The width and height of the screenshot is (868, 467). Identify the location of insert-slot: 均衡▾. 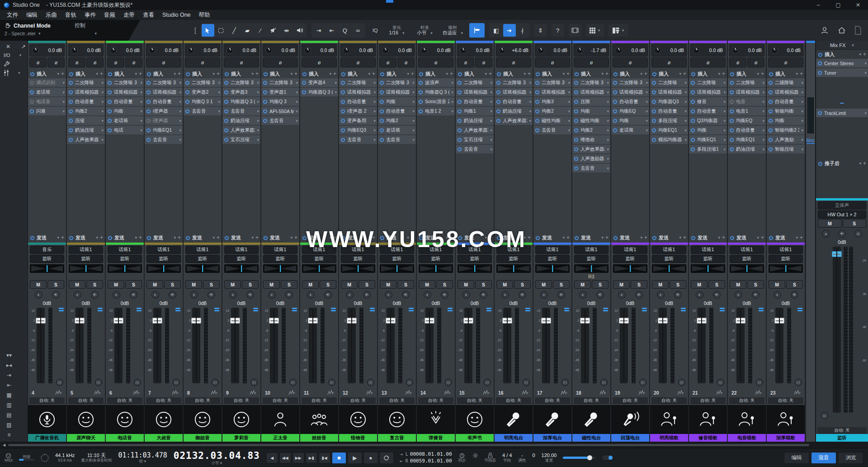
(397, 101).